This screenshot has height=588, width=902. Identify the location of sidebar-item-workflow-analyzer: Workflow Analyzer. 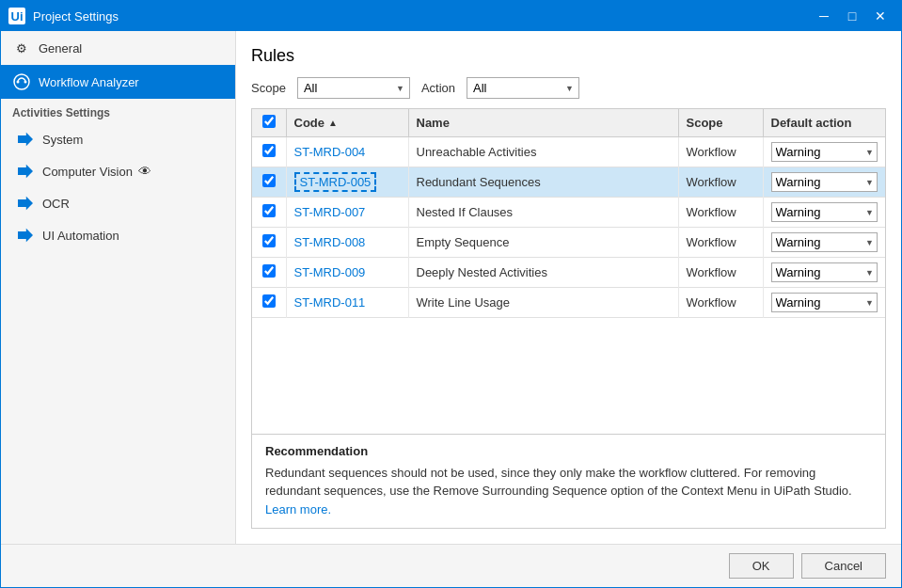
(119, 82).